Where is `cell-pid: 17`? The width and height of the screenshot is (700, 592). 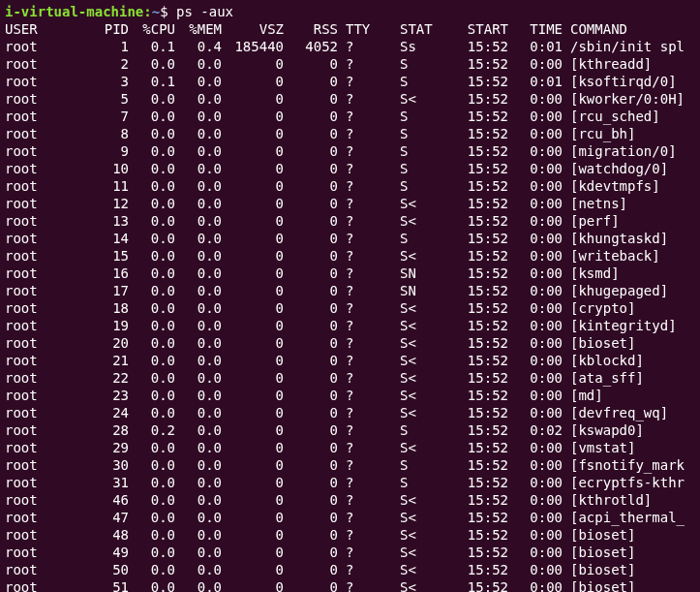 cell-pid: 17 is located at coordinates (98, 291).